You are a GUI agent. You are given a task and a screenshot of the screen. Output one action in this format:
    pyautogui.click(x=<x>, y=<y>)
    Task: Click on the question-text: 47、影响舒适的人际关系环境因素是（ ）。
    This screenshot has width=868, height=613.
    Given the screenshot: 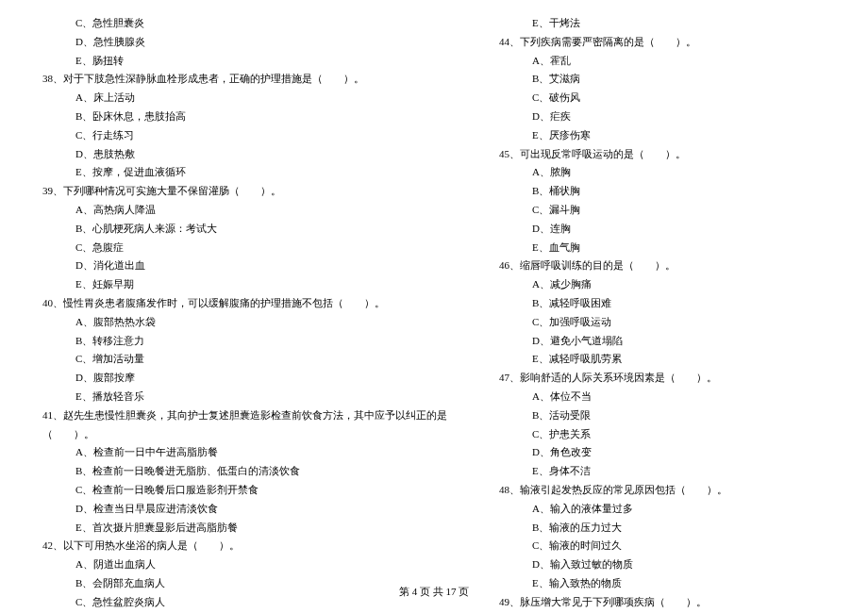 What is the action you would take?
    pyautogui.click(x=662, y=378)
    